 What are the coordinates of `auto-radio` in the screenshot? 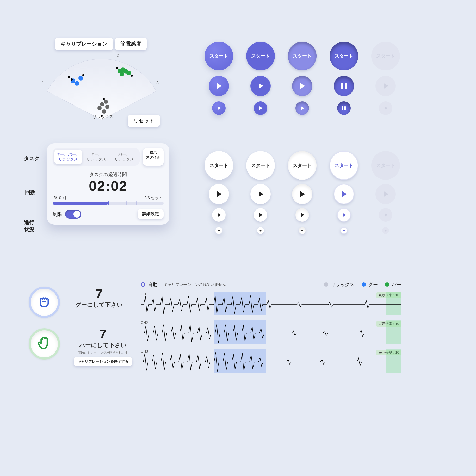 It's located at (143, 285).